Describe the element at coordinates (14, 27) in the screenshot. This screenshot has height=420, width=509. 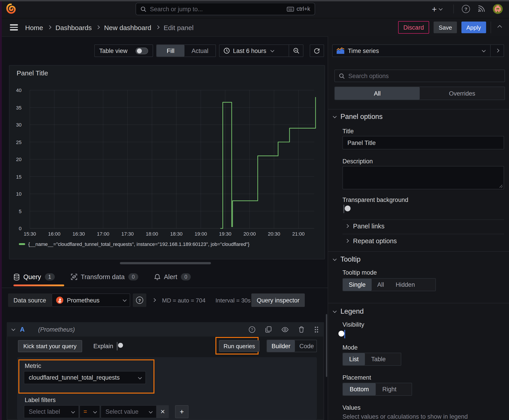
I see `menu-toggle-button` at that location.